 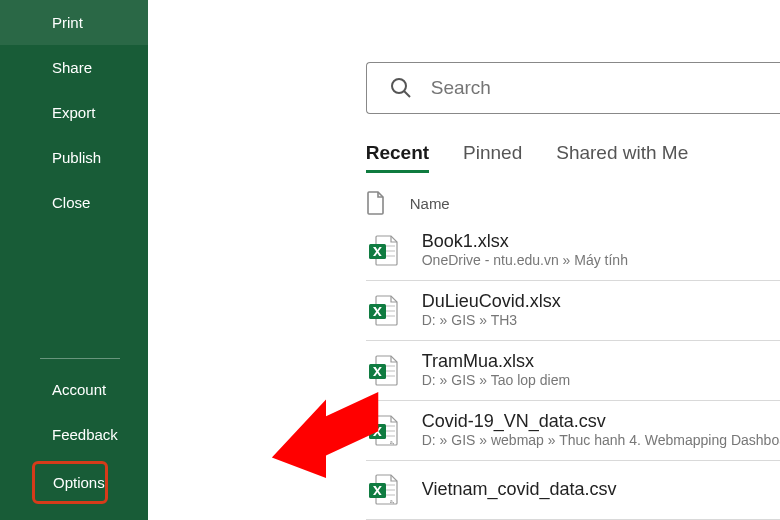 I want to click on sidebar-item-feedback: Feedback, so click(x=74, y=434).